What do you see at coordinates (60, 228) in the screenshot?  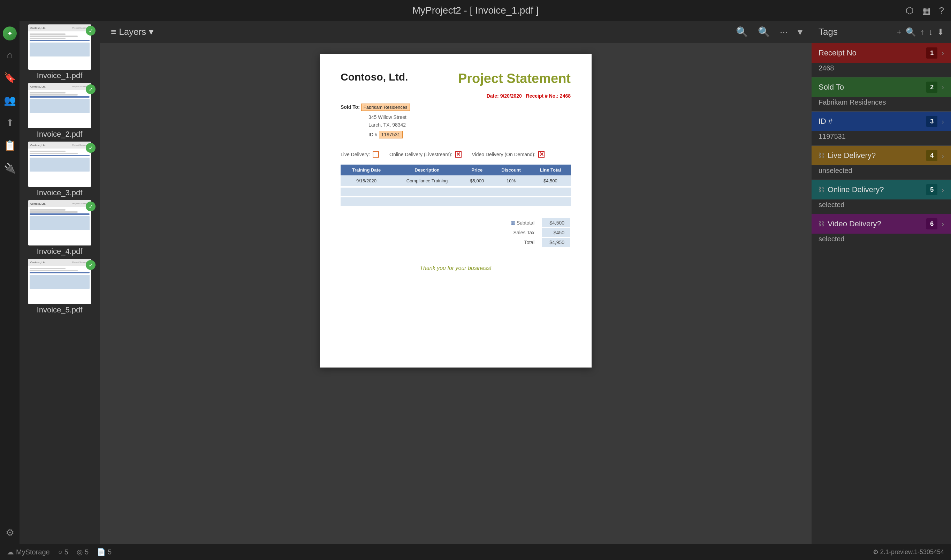 I see `file-item-4: Contoso, Ltd. Project Statement ✓ Invoic…` at bounding box center [60, 228].